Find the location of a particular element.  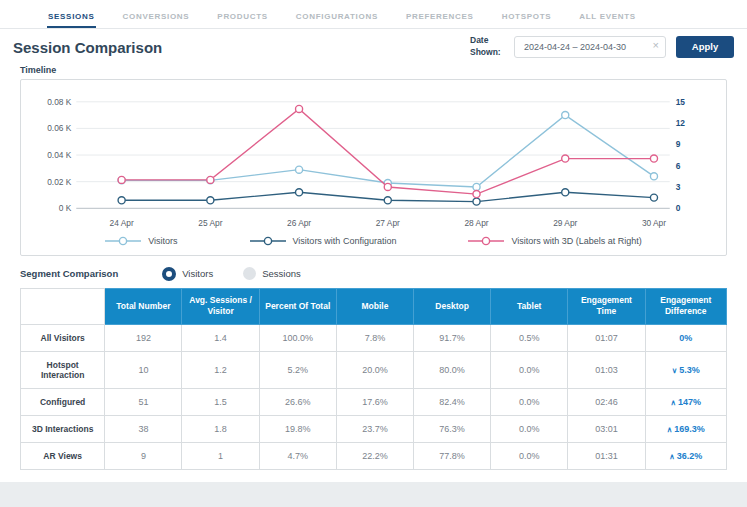

y-axis-label-right: 6 is located at coordinates (678, 166).